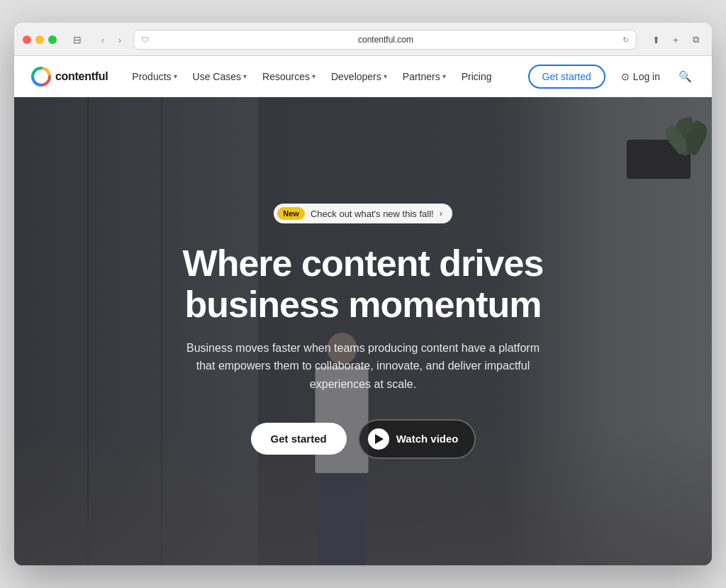 This screenshot has width=726, height=588. Describe the element at coordinates (363, 77) in the screenshot. I see `top-nav: contentful Products ▾ Use Cases ▾ Resour…` at that location.